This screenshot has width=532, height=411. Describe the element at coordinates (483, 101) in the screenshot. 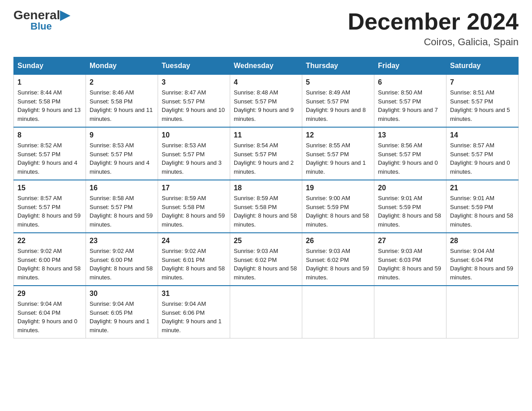

I see `calendar-cell: 7 Sunrise: 8:51 AMSunset: 5:57 PMDayligh…` at that location.